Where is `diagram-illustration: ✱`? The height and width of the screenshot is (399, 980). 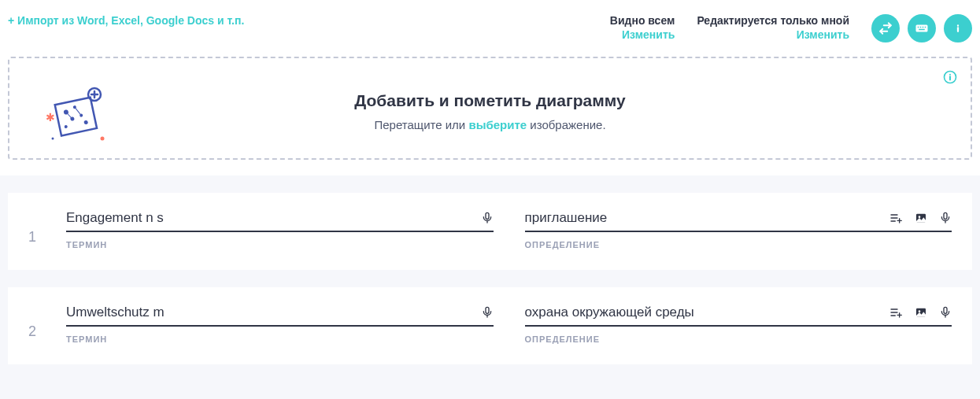 diagram-illustration: ✱ is located at coordinates (76, 115).